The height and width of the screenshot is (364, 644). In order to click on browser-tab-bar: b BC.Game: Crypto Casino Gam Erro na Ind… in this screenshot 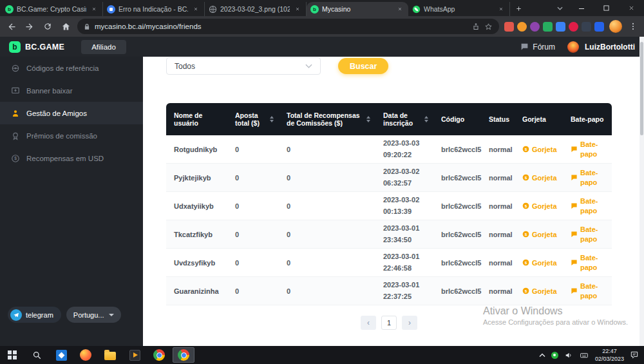, I will do `click(322, 8)`.